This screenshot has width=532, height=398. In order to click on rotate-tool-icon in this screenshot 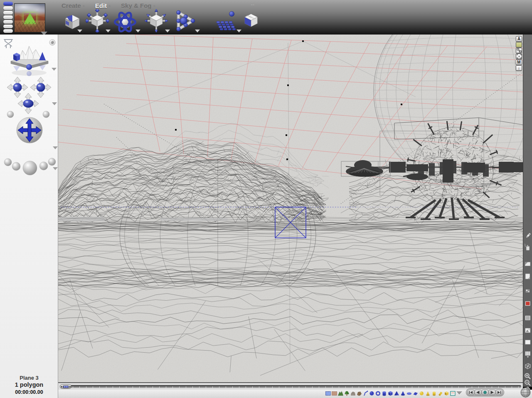, I will do `click(125, 22)`.